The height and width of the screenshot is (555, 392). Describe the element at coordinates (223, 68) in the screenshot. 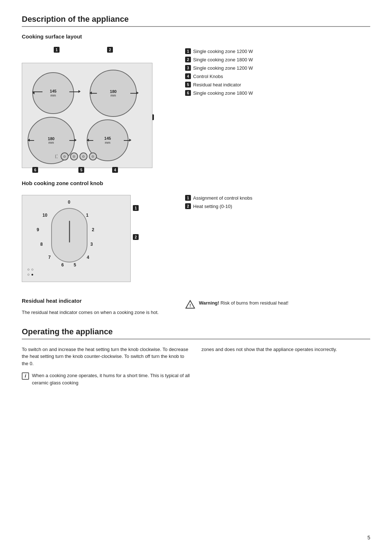

I see `legend-text-3: Single cooking zone 1200 W` at that location.